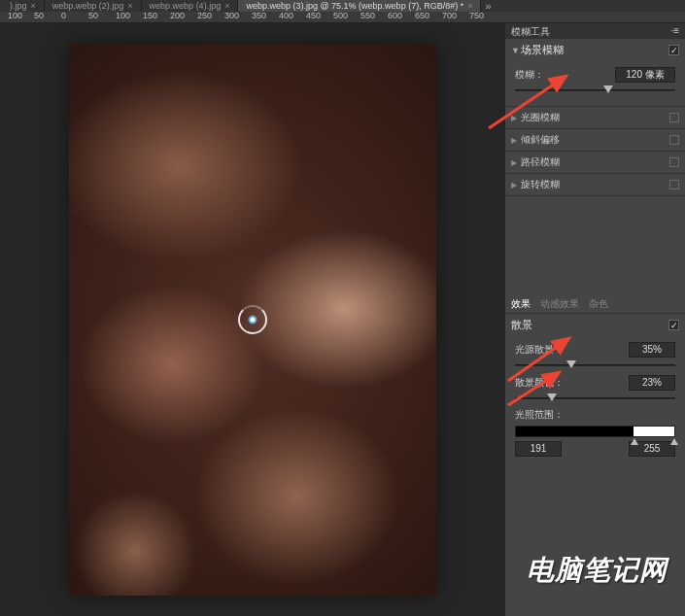 This screenshot has width=685, height=616. I want to click on range-low-thumb, so click(634, 441).